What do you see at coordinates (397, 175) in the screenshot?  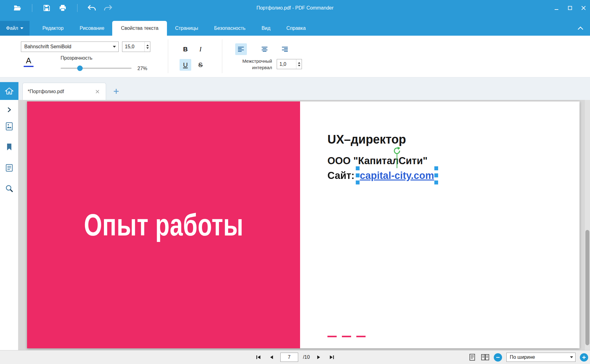 I see `site-hyperlink: capital-city.com` at bounding box center [397, 175].